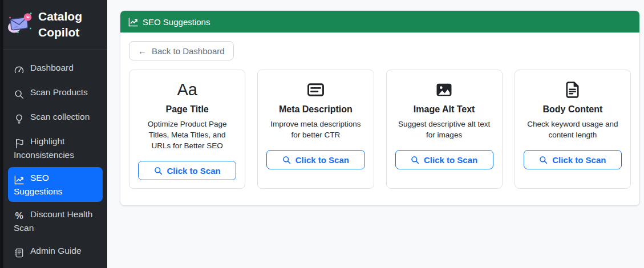 This screenshot has width=644, height=268. I want to click on sidebar-item-highlight-inconsistencies: Highlight Inconsistencies, so click(55, 148).